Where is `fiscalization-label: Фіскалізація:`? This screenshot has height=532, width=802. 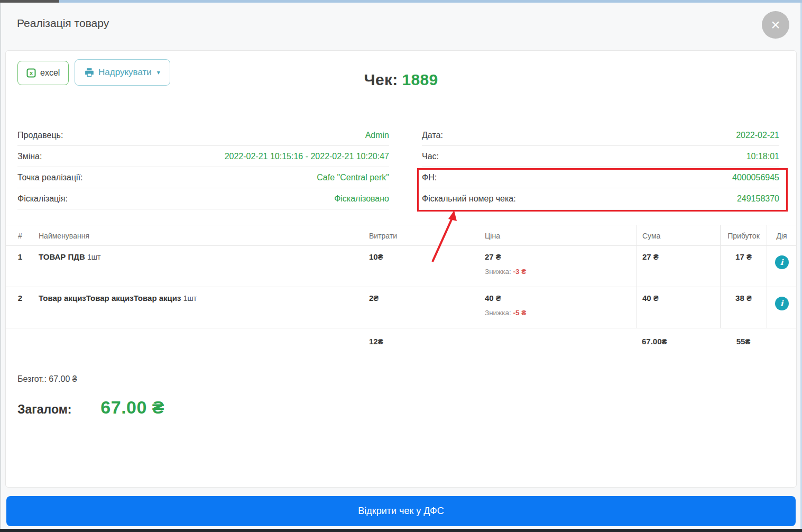
fiscalization-label: Фіскалізація: is located at coordinates (42, 199).